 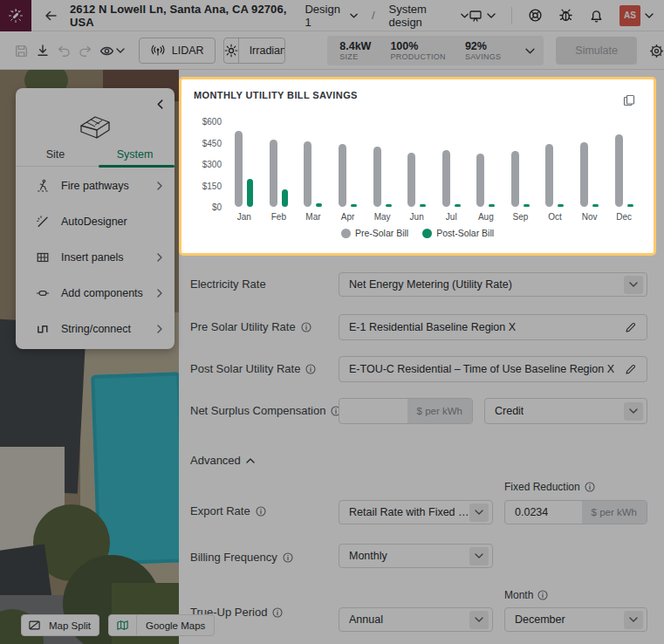 I want to click on month-column: Jun, so click(x=417, y=171).